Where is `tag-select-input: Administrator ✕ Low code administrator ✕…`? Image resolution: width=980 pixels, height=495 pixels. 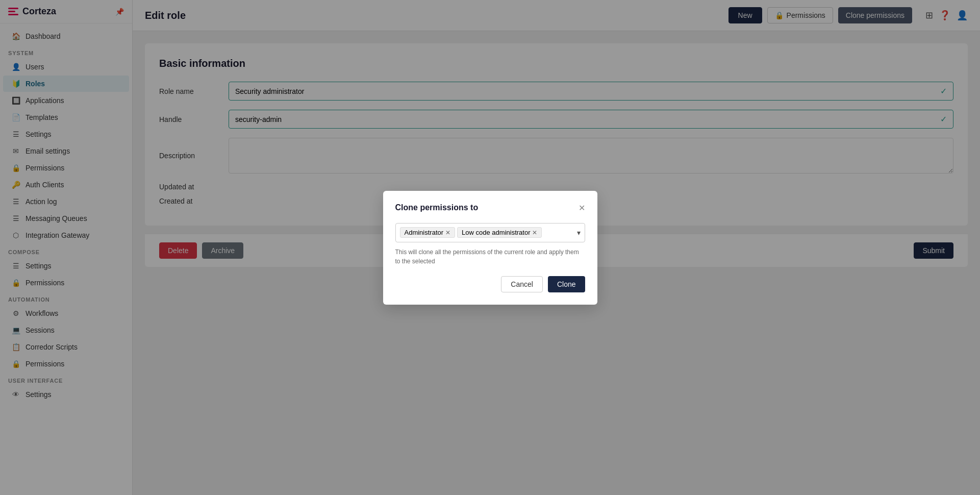 tag-select-input: Administrator ✕ Low code administrator ✕… is located at coordinates (490, 233).